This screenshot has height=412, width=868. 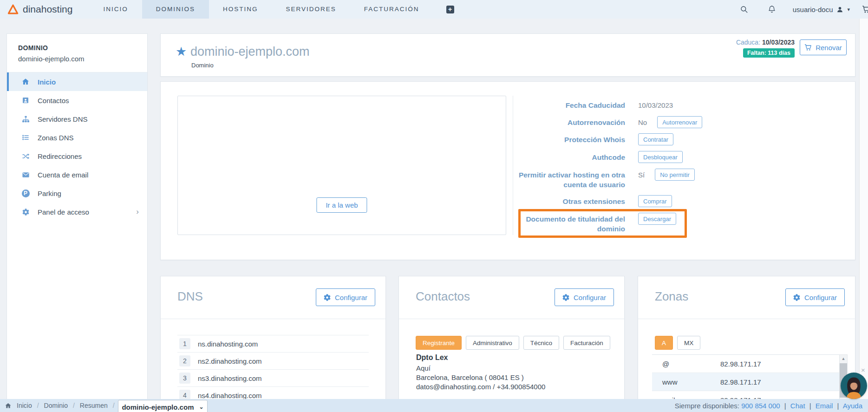 I want to click on zones-card-title: Zonas, so click(x=672, y=296).